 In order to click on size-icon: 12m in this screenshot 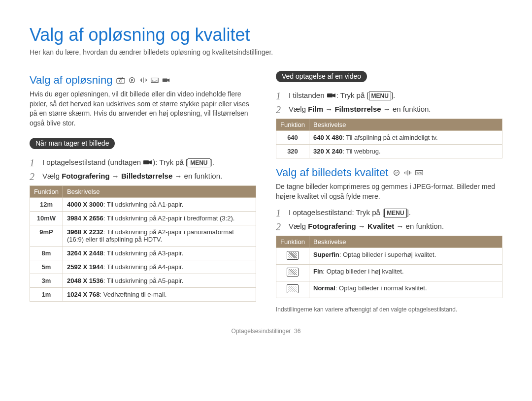, I will do `click(46, 205)`.